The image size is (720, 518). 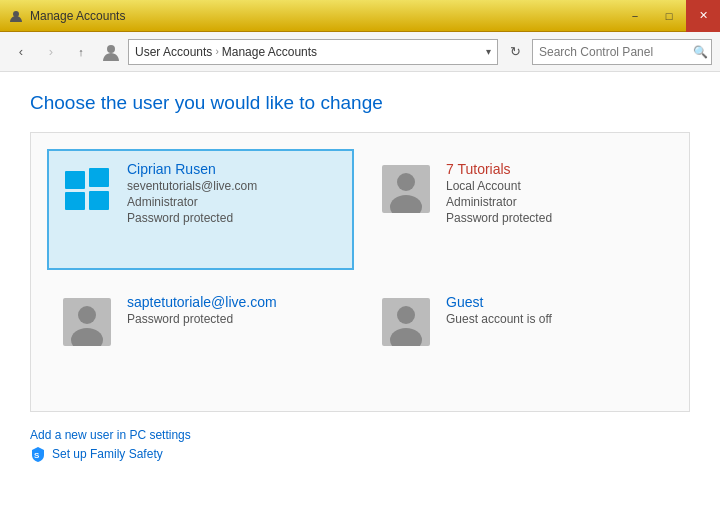 I want to click on search-icon: 🔍, so click(x=700, y=52).